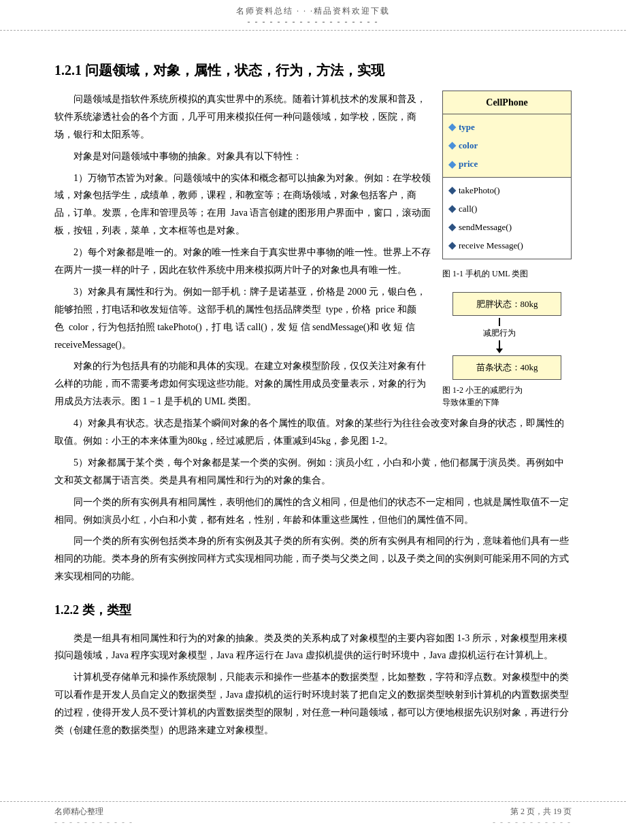  Describe the element at coordinates (541, 811) in the screenshot. I see `footer-right-text: 第 2 页，共 19 页` at that location.